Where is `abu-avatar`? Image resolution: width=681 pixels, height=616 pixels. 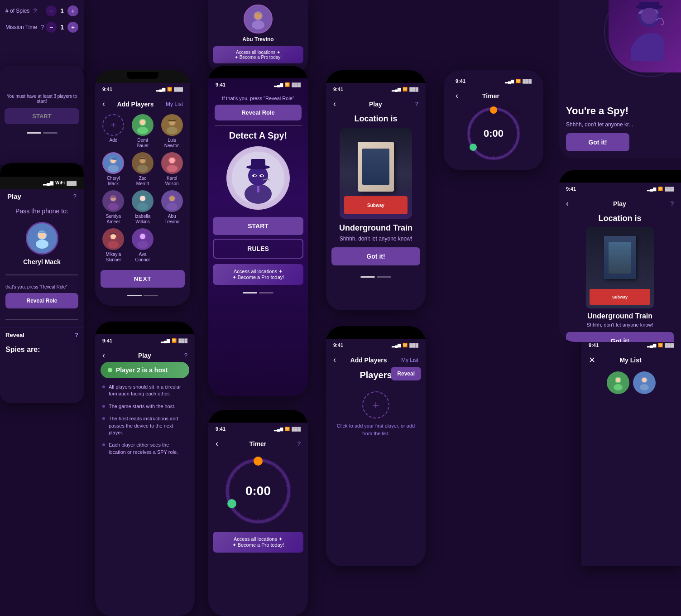
abu-avatar is located at coordinates (172, 201).